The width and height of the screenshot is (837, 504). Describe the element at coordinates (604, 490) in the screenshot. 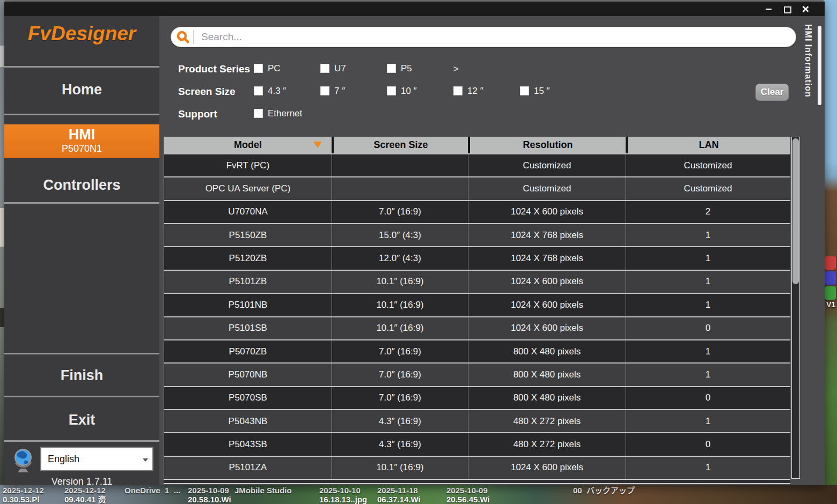

I see `desktop-icon-label: 00_バックアップ` at that location.